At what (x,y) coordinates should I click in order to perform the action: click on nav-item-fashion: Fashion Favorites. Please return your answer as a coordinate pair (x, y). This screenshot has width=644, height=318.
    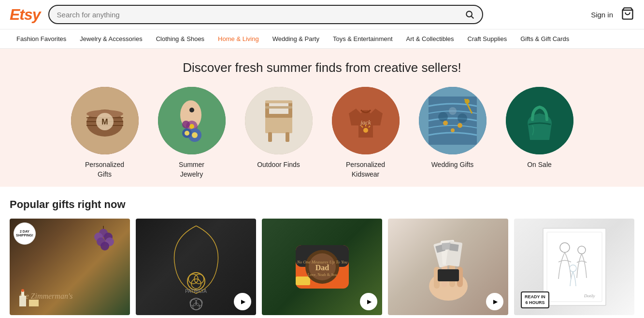
    Looking at the image, I should click on (42, 39).